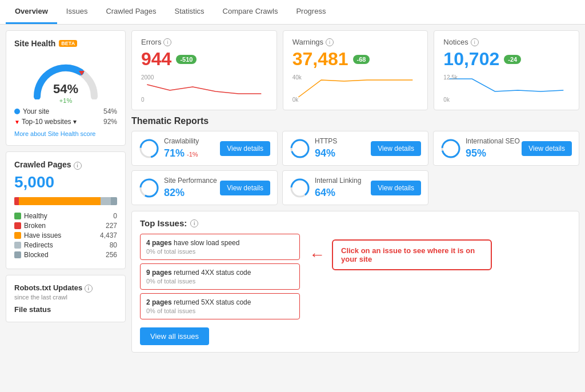 The image size is (585, 392). What do you see at coordinates (362, 59) in the screenshot?
I see `warnings-badge: -68` at bounding box center [362, 59].